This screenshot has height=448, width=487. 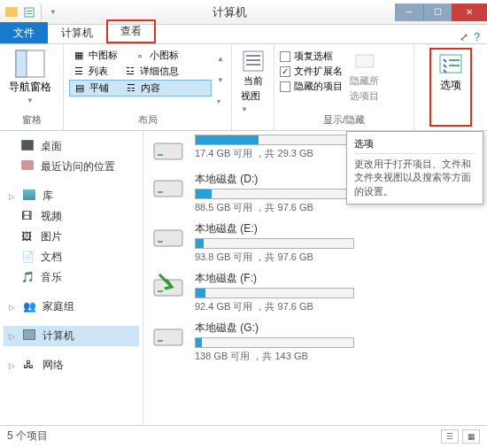 I want to click on drive-space-info: 93.8 GB 可用 ，共 97.6 GB, so click(x=337, y=257).